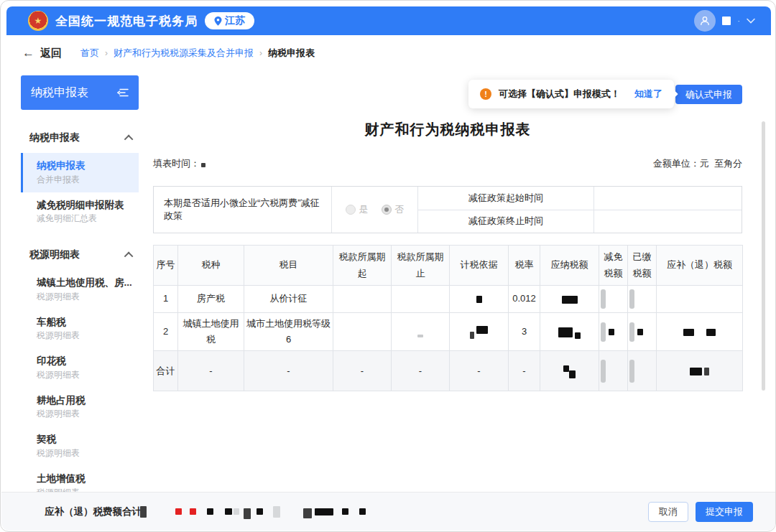 The height and width of the screenshot is (532, 776). I want to click on cell-rate: -, so click(525, 371).